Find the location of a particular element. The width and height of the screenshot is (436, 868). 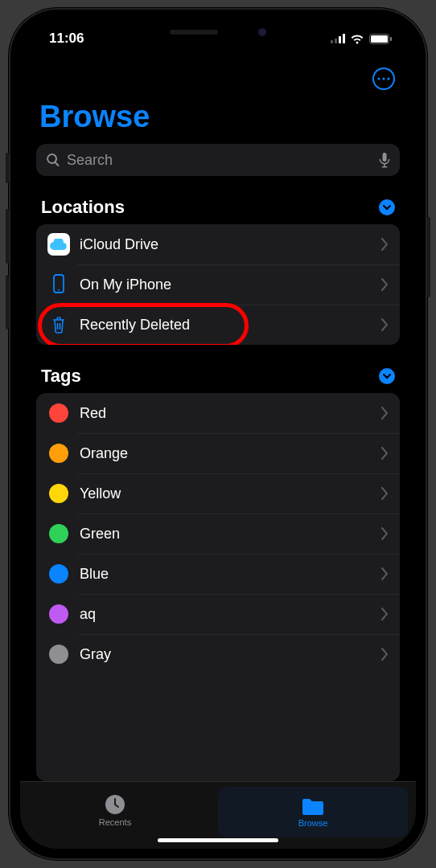

tag-label: Blue is located at coordinates (230, 574).